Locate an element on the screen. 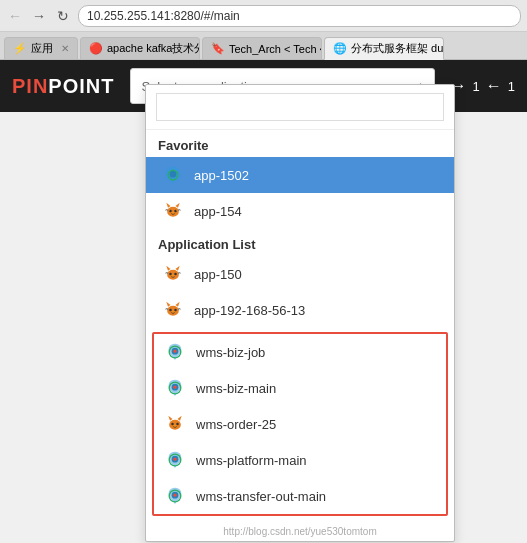 The image size is (527, 543). app-name: wms-biz-main is located at coordinates (236, 388).